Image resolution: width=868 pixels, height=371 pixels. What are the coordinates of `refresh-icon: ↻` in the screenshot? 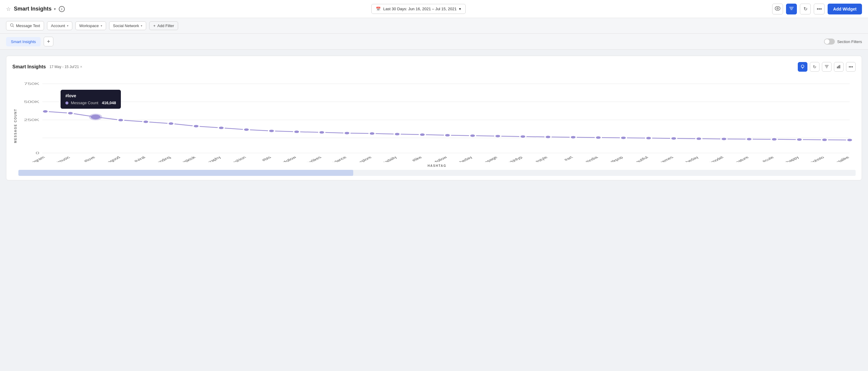 It's located at (805, 9).